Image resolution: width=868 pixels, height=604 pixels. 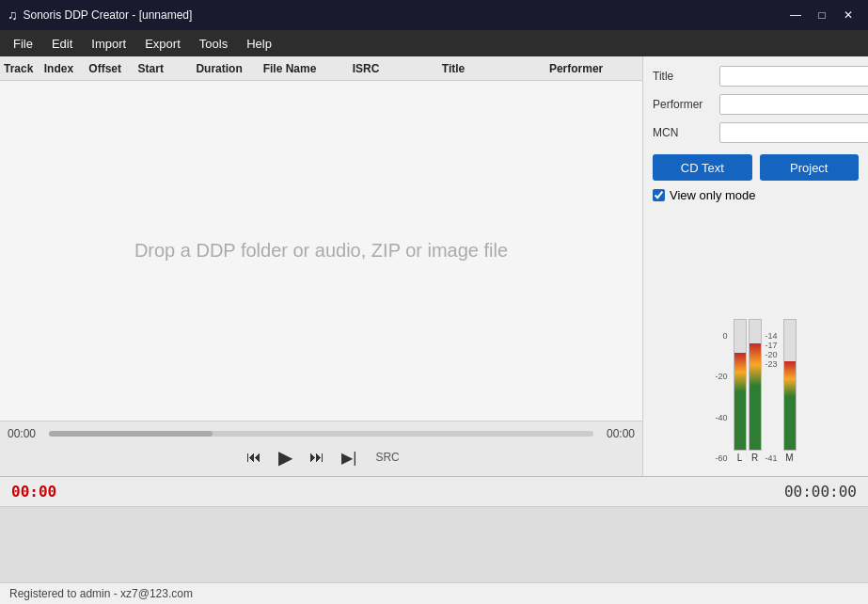 I want to click on close-button: ✕, so click(x=848, y=15).